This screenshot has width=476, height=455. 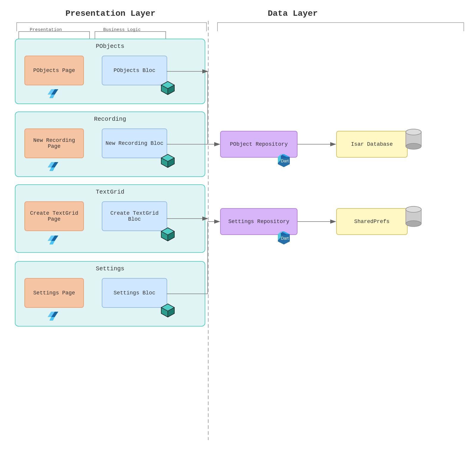 What do you see at coordinates (414, 217) in the screenshot?
I see `shared-prefs-cylinder` at bounding box center [414, 217].